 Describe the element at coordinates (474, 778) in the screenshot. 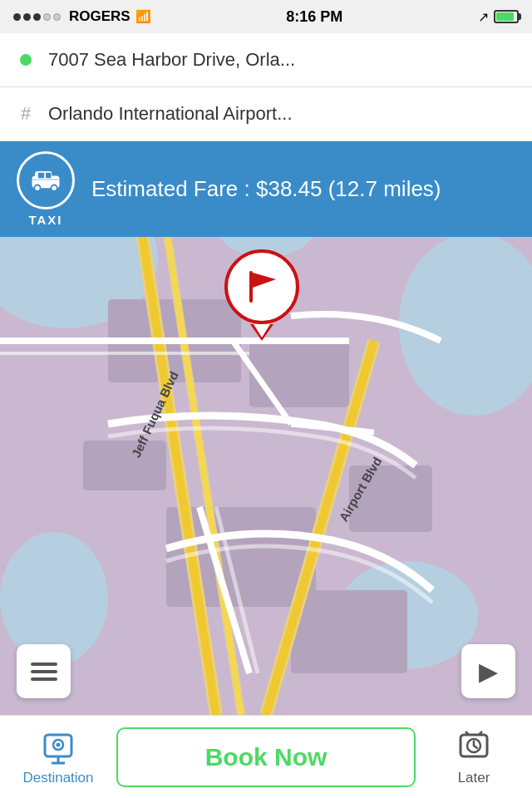

I see `later-tab-label: Later` at that location.